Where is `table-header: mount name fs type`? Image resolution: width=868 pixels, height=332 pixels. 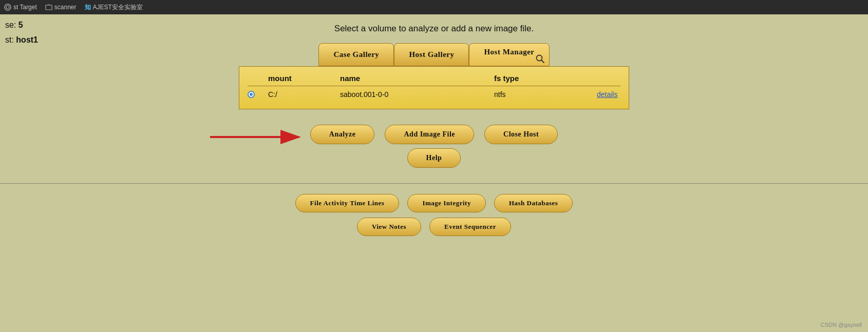 table-header: mount name fs type is located at coordinates (434, 79).